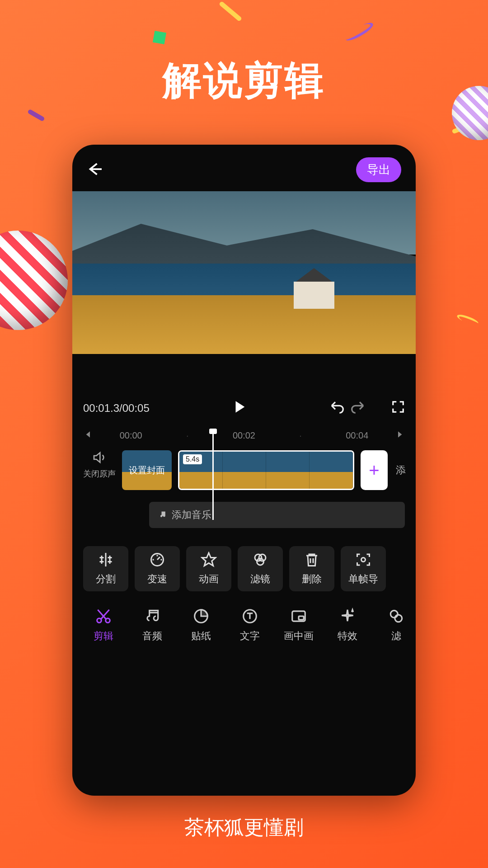  What do you see at coordinates (398, 407) in the screenshot?
I see `expand-icon` at bounding box center [398, 407].